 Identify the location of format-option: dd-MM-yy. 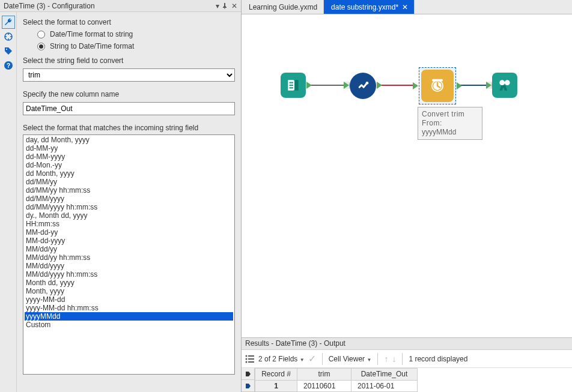
(129, 148).